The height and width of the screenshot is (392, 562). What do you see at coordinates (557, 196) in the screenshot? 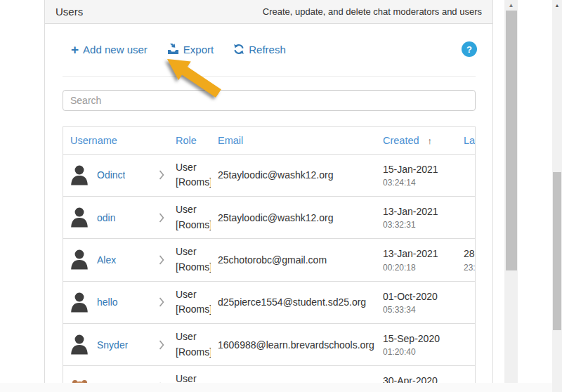
I see `outer-scrollbar: ▲` at bounding box center [557, 196].